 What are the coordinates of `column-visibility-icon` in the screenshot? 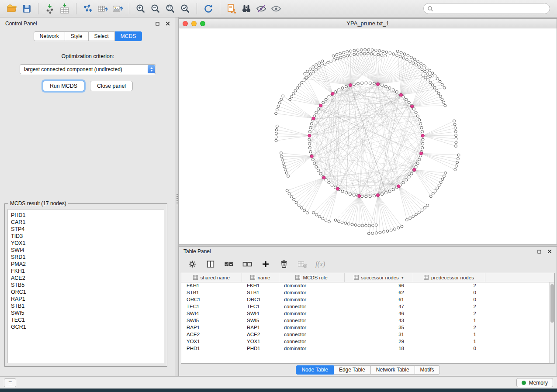 It's located at (211, 264).